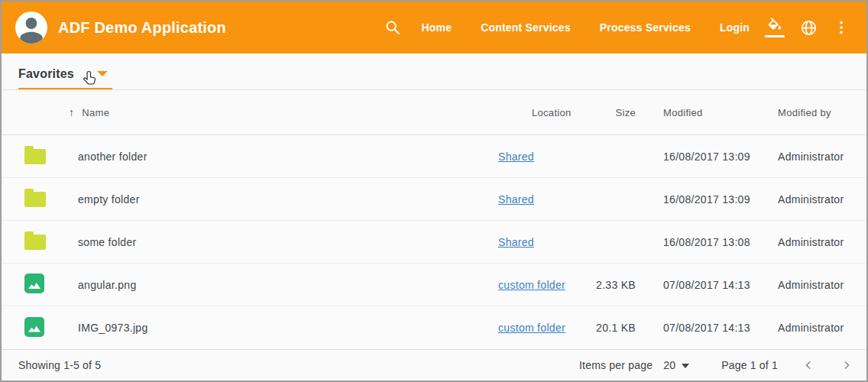  What do you see at coordinates (60, 365) in the screenshot?
I see `showing-count-label: Showing 1-5 of 5` at bounding box center [60, 365].